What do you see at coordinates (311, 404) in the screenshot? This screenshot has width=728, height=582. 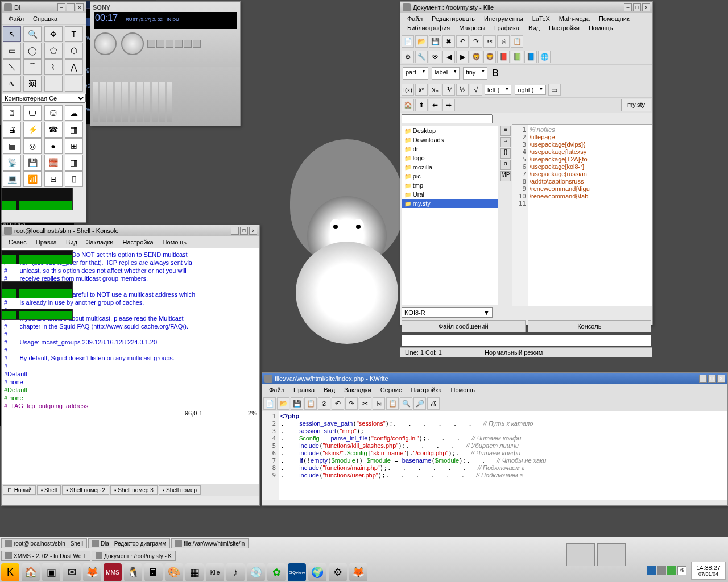 I see `saveas-icon: 📋` at bounding box center [311, 404].